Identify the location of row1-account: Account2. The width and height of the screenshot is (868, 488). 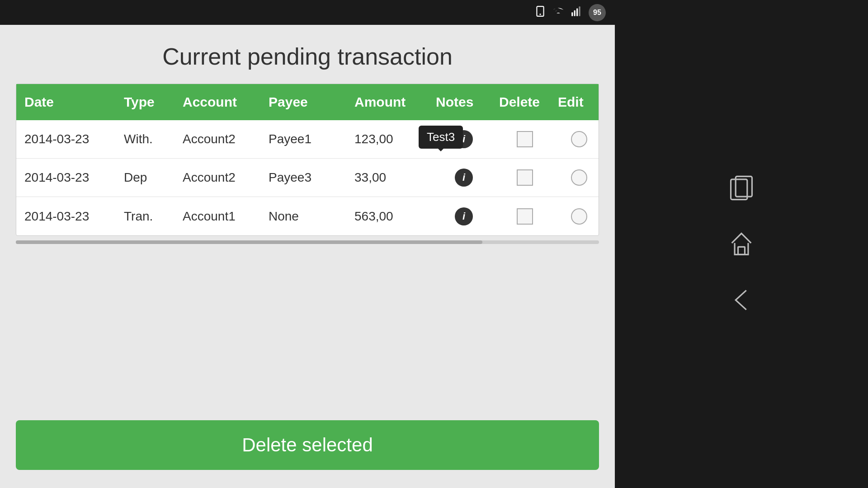
(222, 139).